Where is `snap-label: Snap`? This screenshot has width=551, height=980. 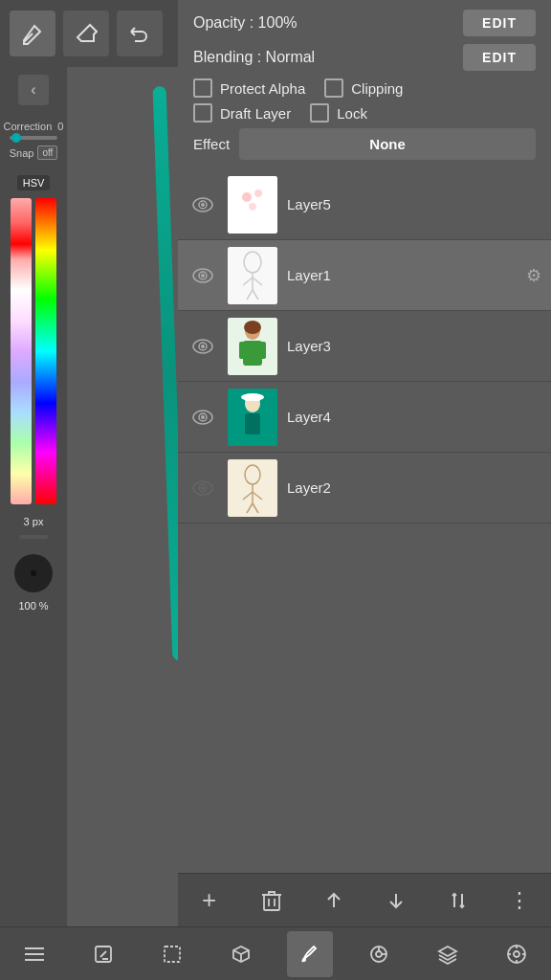 snap-label: Snap is located at coordinates (22, 153).